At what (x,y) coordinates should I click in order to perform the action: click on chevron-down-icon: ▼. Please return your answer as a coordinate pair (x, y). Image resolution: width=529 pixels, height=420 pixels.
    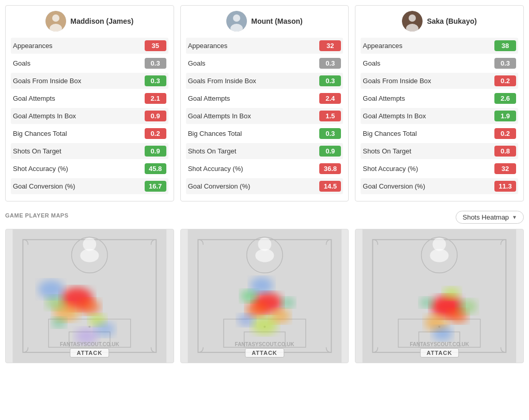
    Looking at the image, I should click on (515, 217).